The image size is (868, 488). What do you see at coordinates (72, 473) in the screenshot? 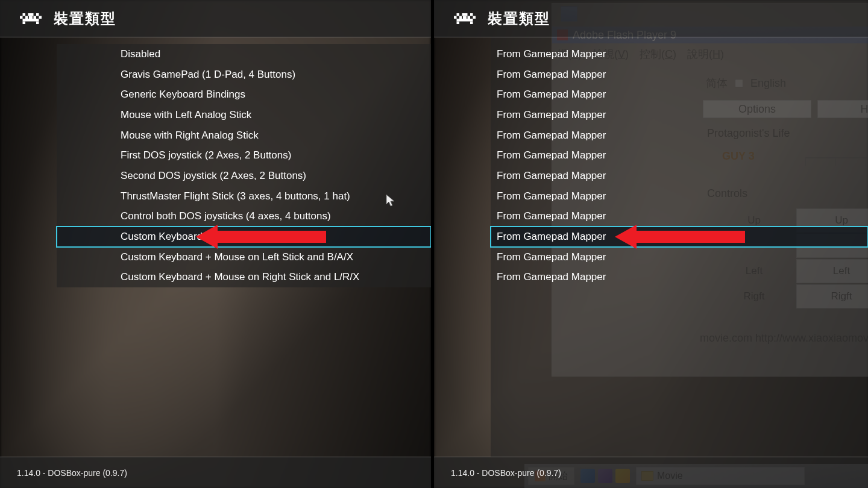
I see `version-text-left: 1.14.0 - DOSBox-pure (0.9.7)` at bounding box center [72, 473].